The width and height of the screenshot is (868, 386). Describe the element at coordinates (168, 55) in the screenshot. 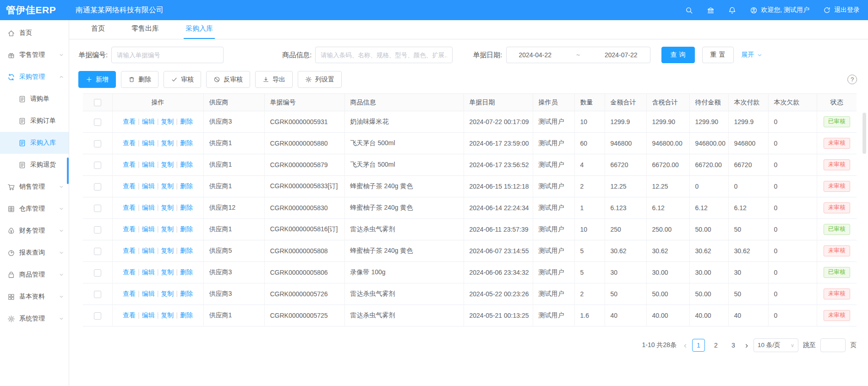

I see `doc-no-input` at that location.